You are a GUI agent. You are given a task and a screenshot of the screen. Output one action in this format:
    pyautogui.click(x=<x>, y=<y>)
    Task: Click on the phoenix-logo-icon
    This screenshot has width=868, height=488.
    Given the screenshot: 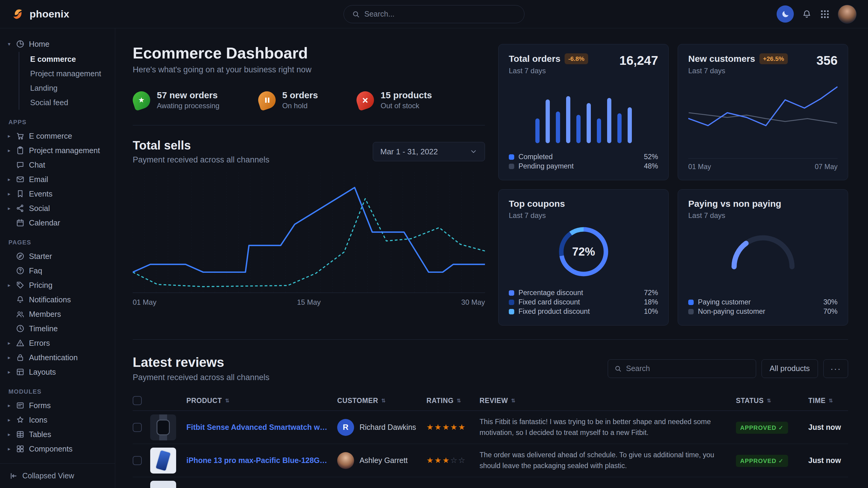 What is the action you would take?
    pyautogui.click(x=18, y=14)
    